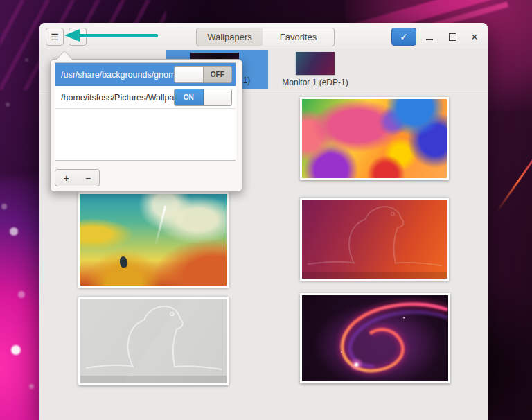 This screenshot has height=420, width=532. Describe the element at coordinates (72, 35) in the screenshot. I see `annotation-arrow-head` at that location.